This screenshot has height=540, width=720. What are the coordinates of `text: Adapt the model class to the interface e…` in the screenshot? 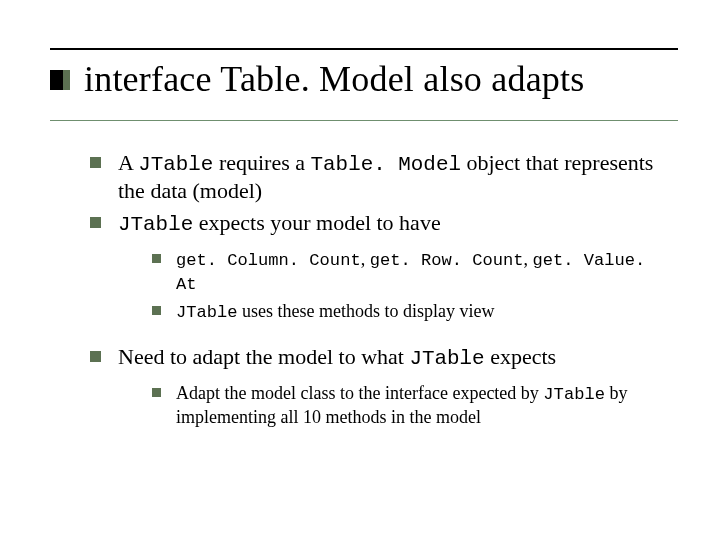 It's located at (360, 393).